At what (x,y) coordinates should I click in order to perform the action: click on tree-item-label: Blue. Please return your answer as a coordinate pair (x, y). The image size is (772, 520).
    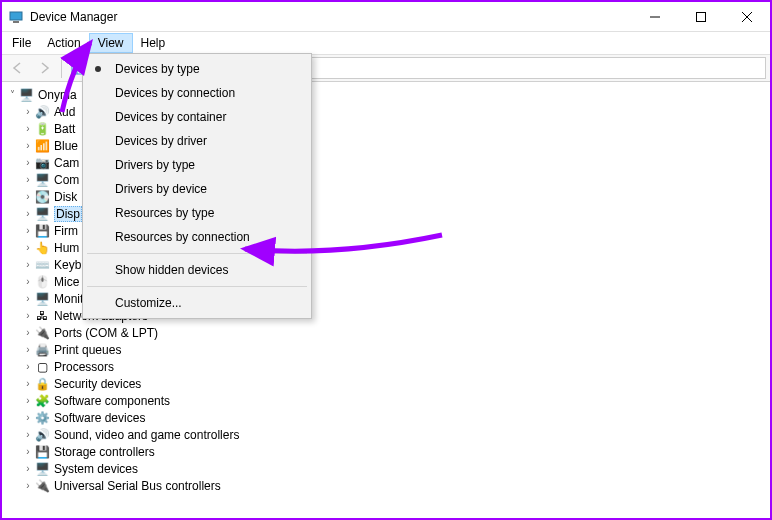
    Looking at the image, I should click on (66, 146).